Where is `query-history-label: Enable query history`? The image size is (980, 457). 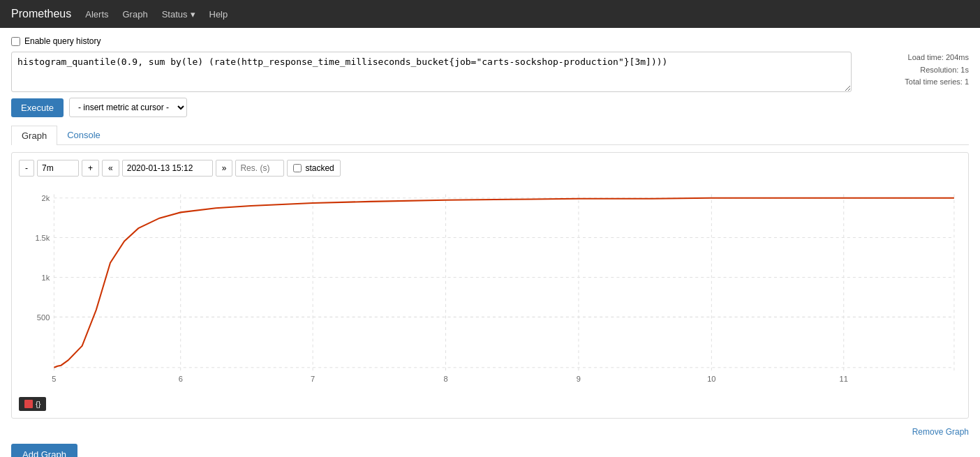 query-history-label: Enable query history is located at coordinates (63, 41).